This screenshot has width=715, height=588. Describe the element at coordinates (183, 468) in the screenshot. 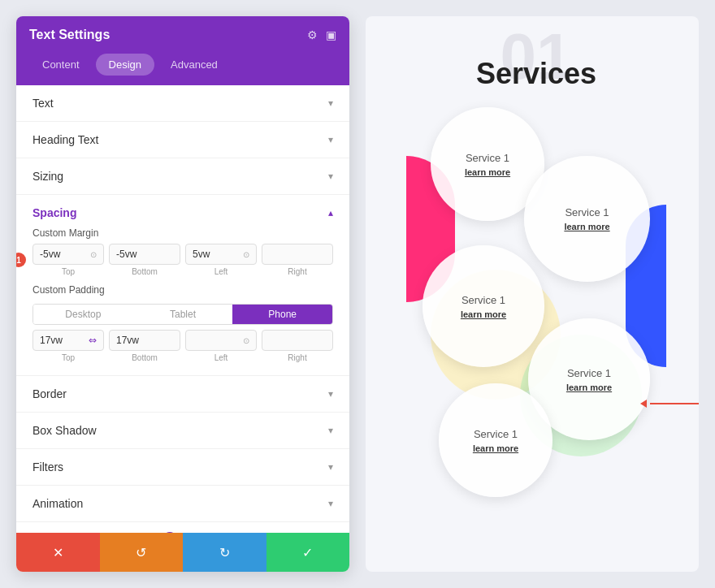

I see `section-filters: Filters ▾` at that location.